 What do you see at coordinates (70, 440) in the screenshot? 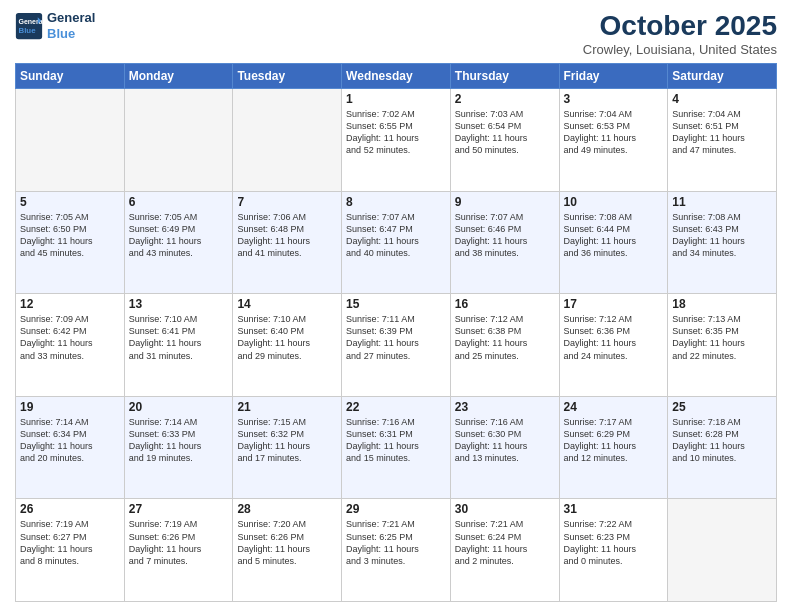
I see `cell-text: Sunrise: 7:14 AM Sunset: 6:34 PM Dayligh…` at bounding box center [70, 440].